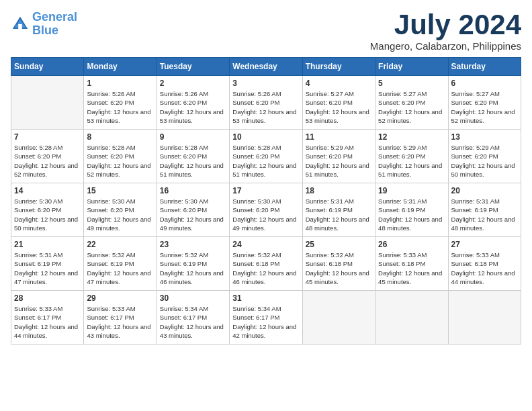 This screenshot has height=411, width=532. What do you see at coordinates (120, 103) in the screenshot?
I see `calendar-cell: 1Sunrise: 5:26 AMSunset: 6:20 PMDaylight…` at bounding box center [120, 103].